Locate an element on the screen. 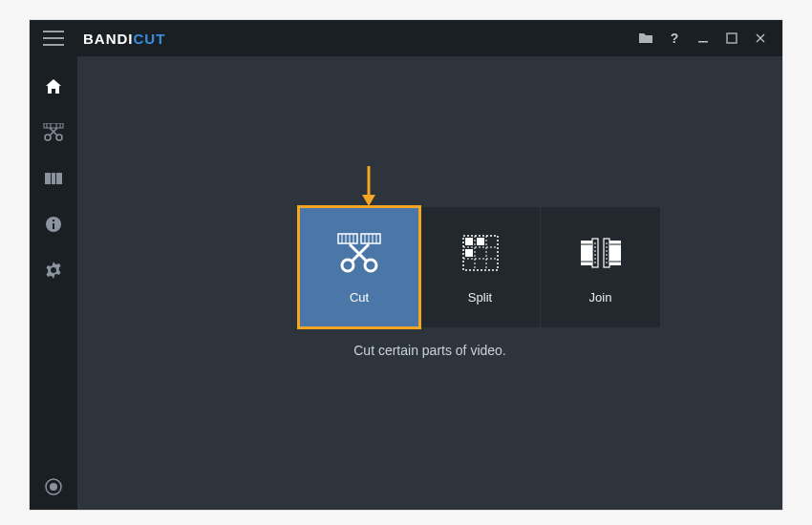 Image resolution: width=812 pixels, height=525 pixels. tile-label: Split is located at coordinates (480, 298).